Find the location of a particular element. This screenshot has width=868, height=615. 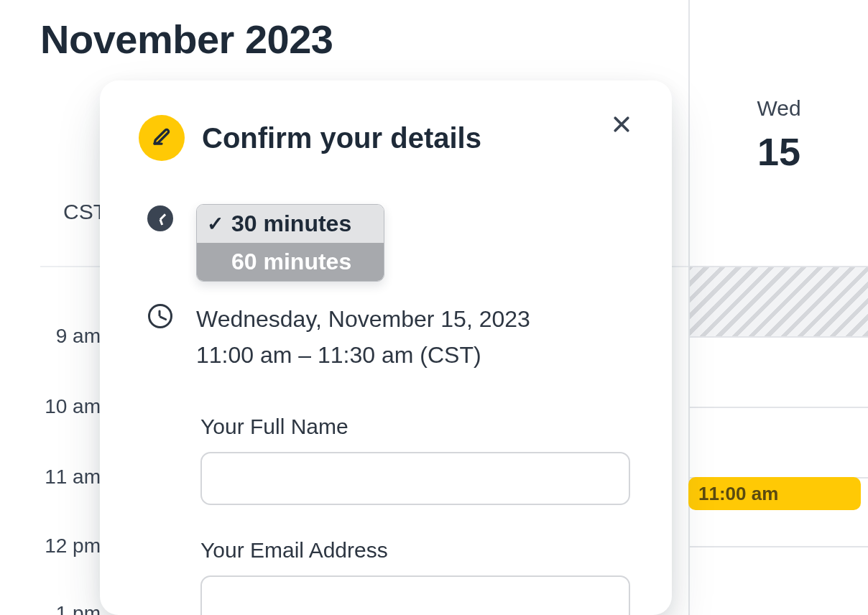

hour-label-11am: 11 am is located at coordinates (50, 477).